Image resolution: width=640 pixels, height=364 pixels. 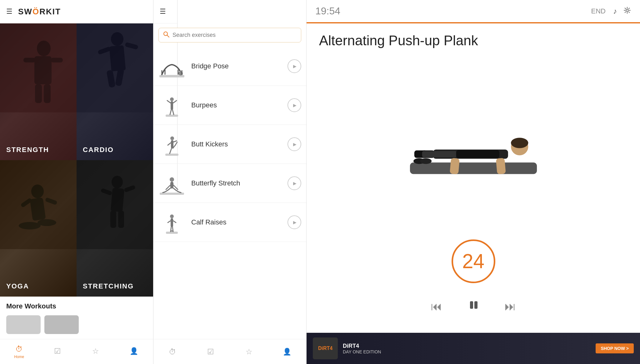 What do you see at coordinates (230, 222) in the screenshot?
I see `exercise-item-calf-raises: Calf Raises` at bounding box center [230, 222].